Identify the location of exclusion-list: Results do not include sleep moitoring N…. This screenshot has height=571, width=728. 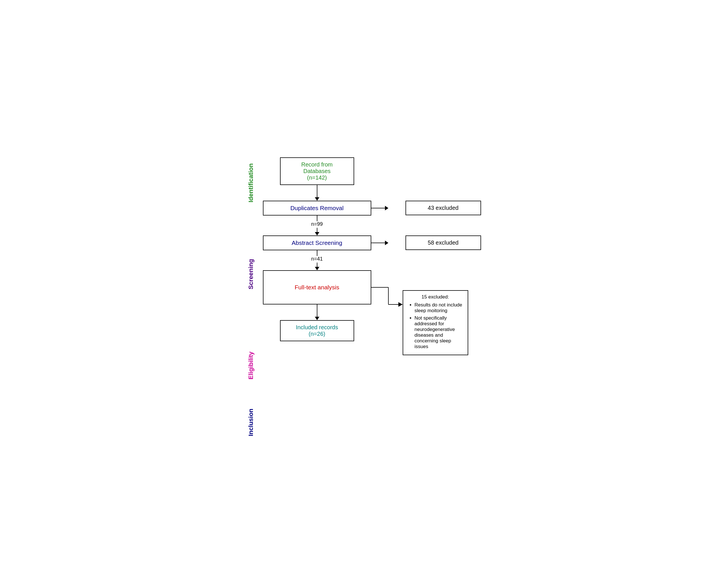
(435, 326).